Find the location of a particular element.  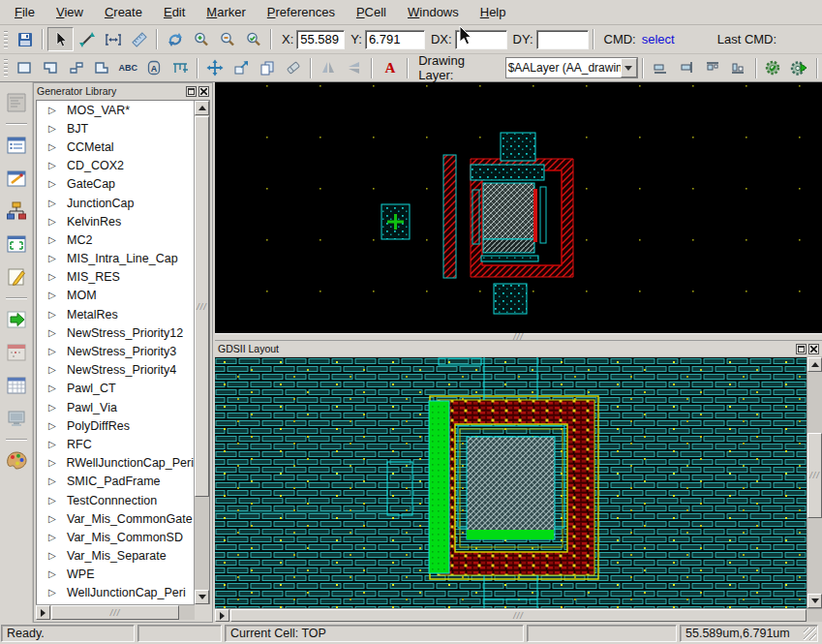

list-item: MIS_RES is located at coordinates (115, 277).